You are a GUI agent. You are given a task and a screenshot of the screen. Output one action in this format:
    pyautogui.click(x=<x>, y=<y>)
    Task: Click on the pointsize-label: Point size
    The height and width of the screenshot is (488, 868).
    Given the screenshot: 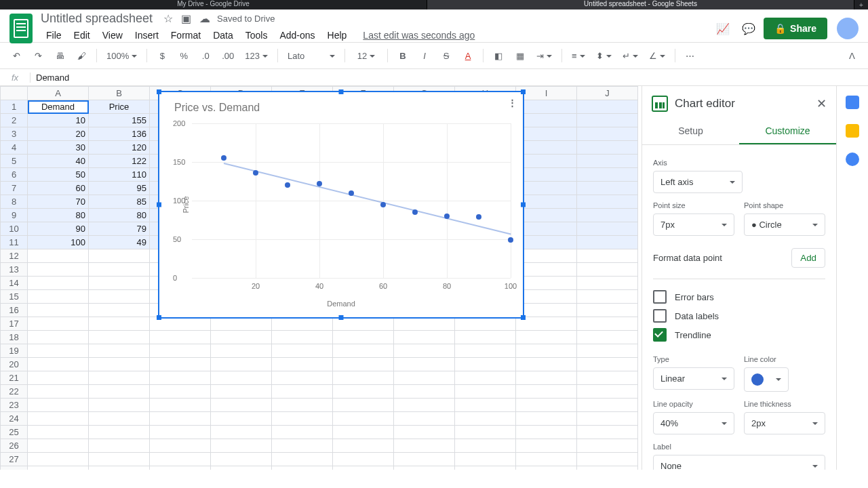 What is the action you would take?
    pyautogui.click(x=694, y=205)
    